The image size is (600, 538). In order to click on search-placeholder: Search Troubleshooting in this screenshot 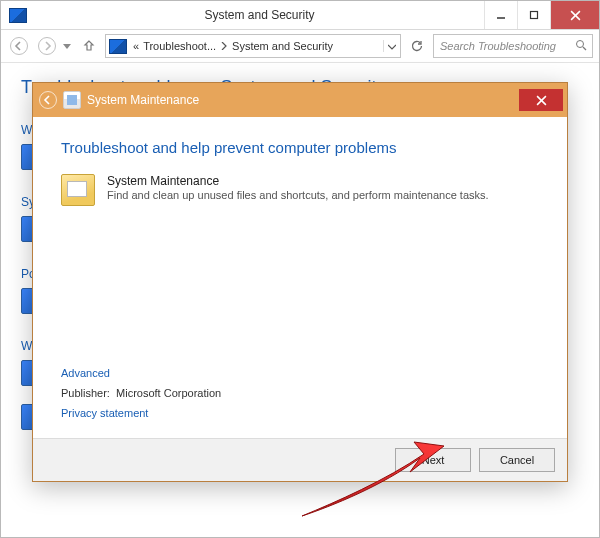, I will do `click(502, 46)`.